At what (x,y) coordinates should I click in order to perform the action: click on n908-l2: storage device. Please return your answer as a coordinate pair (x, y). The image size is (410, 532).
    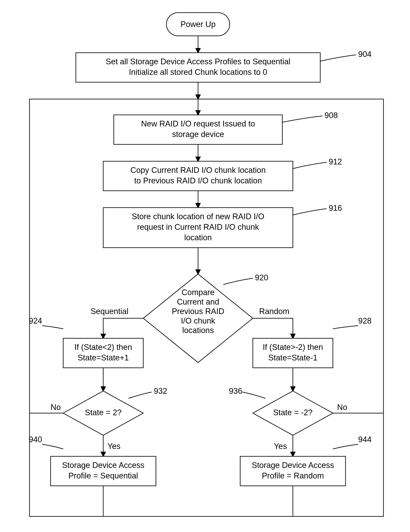
    Looking at the image, I should click on (198, 134).